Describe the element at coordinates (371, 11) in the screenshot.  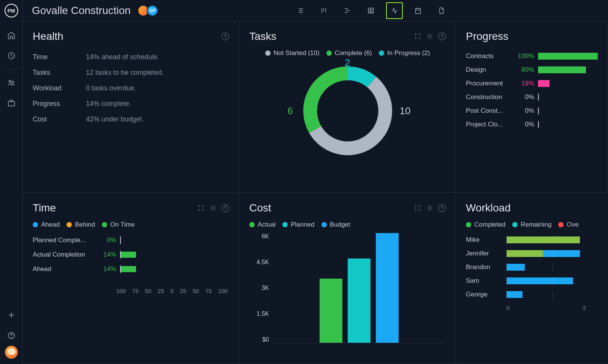
I see `tab-sheet` at that location.